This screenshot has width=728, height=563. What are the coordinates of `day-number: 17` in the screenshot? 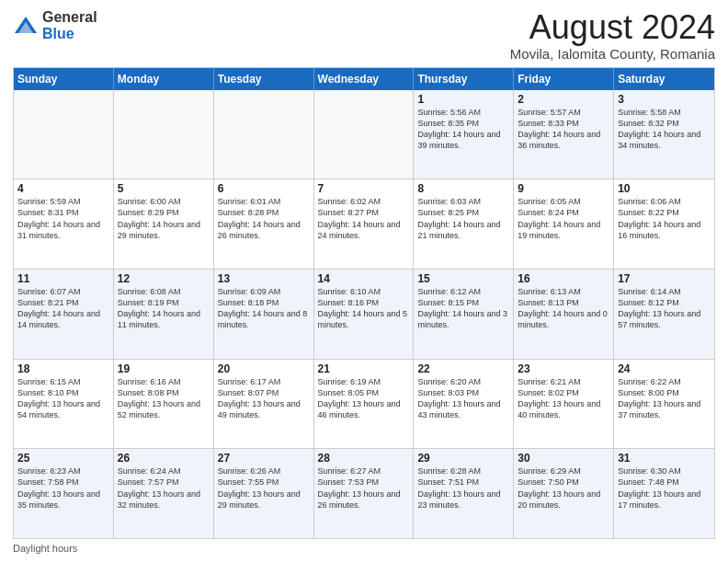 It's located at (664, 279).